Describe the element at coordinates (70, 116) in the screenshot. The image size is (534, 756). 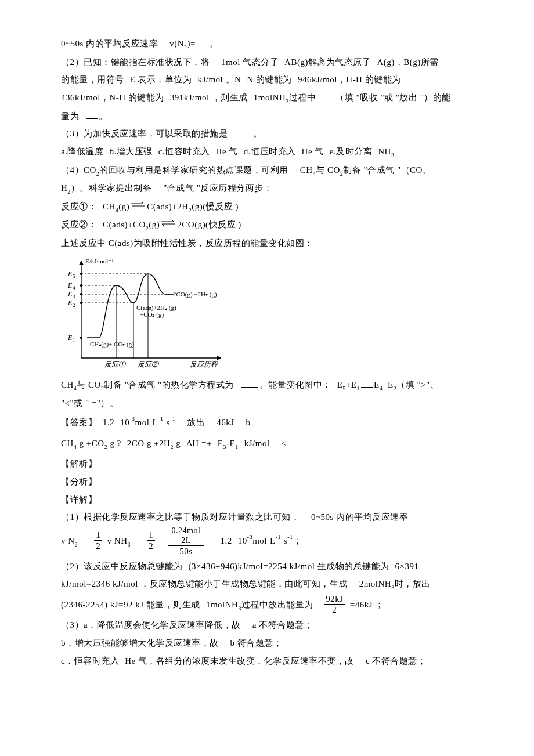
I see `text: 量为` at that location.